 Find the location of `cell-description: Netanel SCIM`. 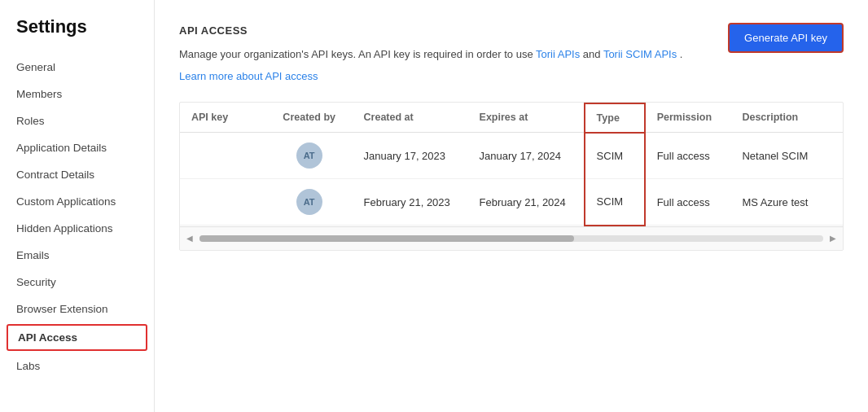

cell-description: Netanel SCIM is located at coordinates (787, 156).